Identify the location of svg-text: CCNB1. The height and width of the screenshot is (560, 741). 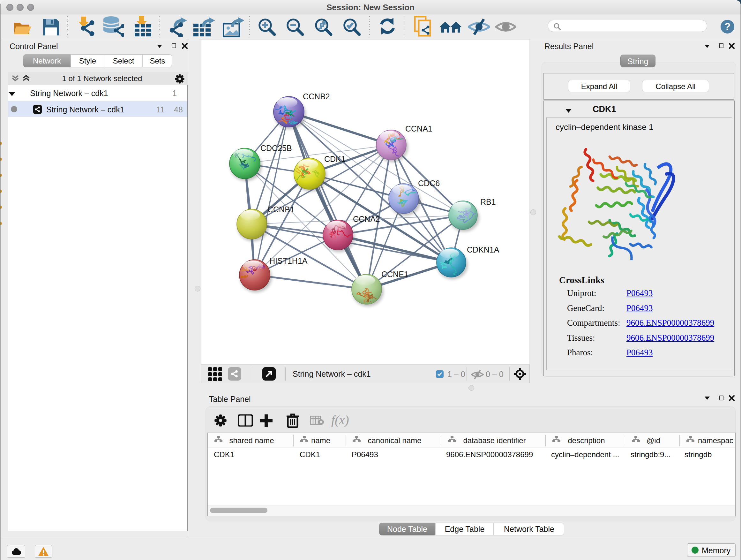
(281, 209).